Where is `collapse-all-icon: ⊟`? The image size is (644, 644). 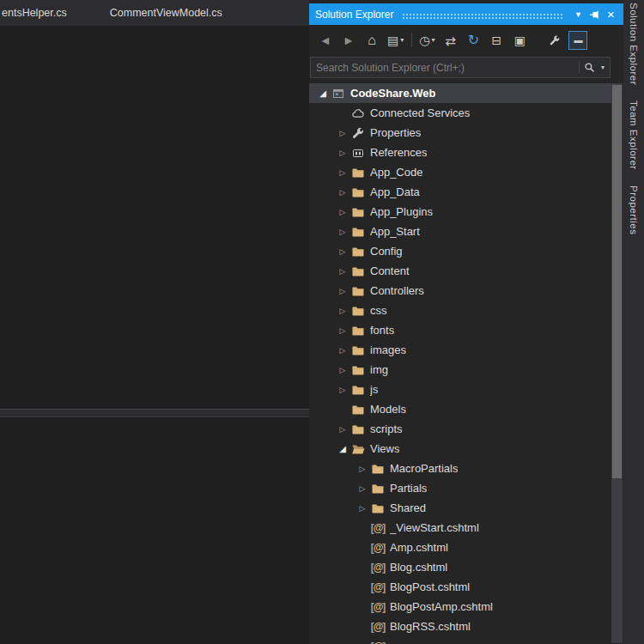
collapse-all-icon: ⊟ is located at coordinates (497, 40).